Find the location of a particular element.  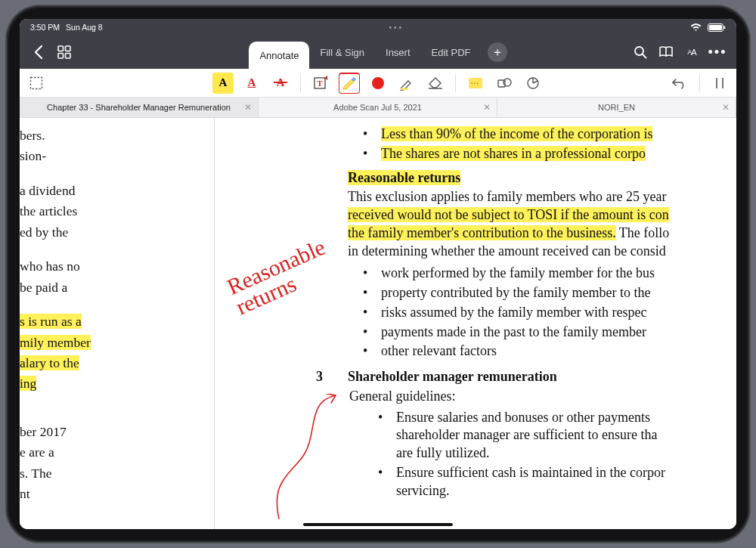

text-line: alary to the is located at coordinates (115, 363).